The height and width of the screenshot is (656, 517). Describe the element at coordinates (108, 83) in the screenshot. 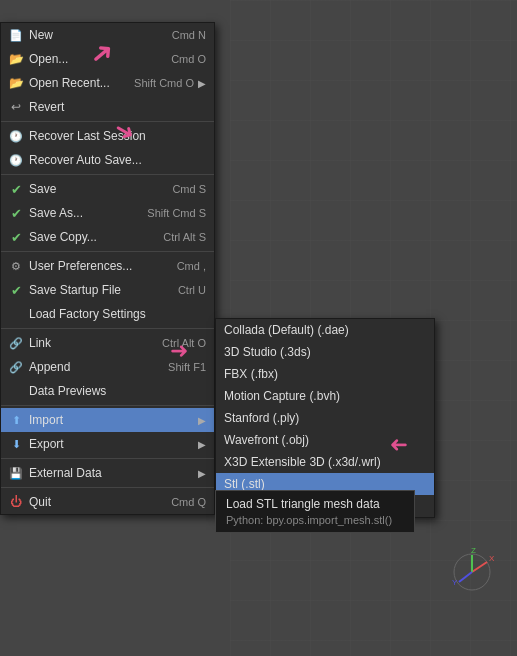

I see `menu-item-open-recent: 📂 Open Recent... Shift Cmd O ▶` at that location.